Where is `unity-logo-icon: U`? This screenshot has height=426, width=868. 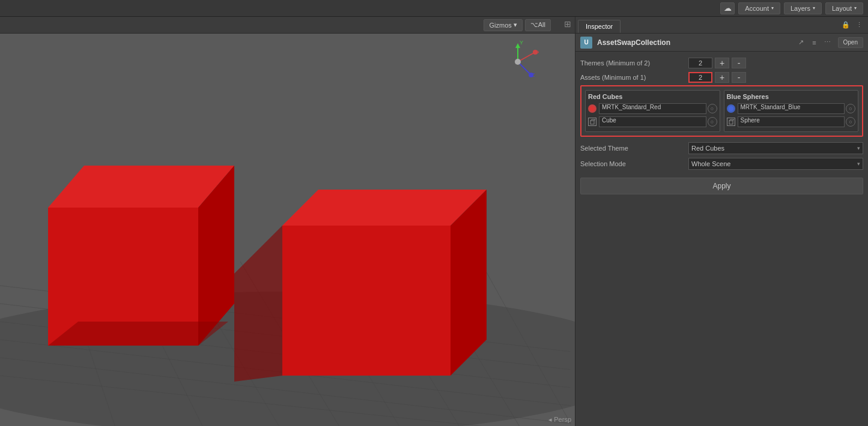 unity-logo-icon: U is located at coordinates (586, 43).